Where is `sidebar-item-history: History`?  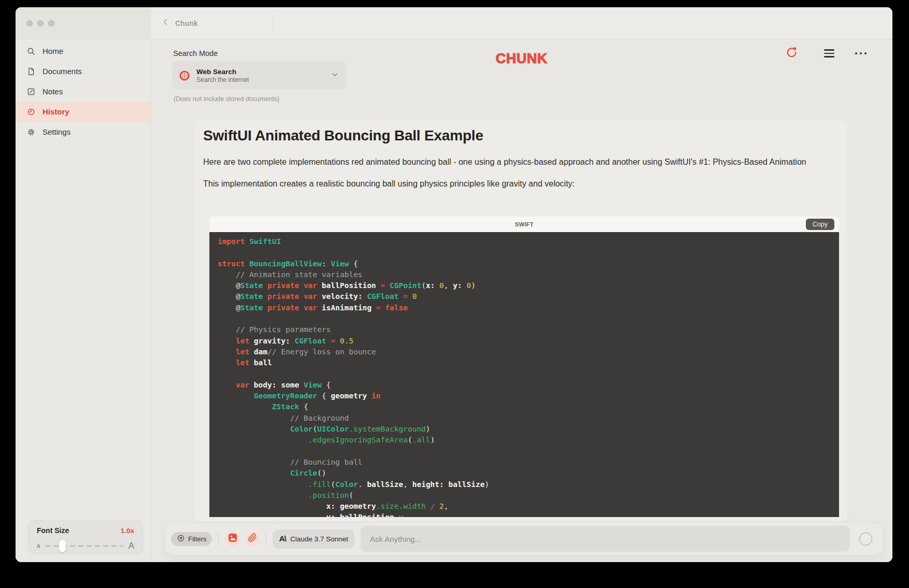
sidebar-item-history: History is located at coordinates (83, 112).